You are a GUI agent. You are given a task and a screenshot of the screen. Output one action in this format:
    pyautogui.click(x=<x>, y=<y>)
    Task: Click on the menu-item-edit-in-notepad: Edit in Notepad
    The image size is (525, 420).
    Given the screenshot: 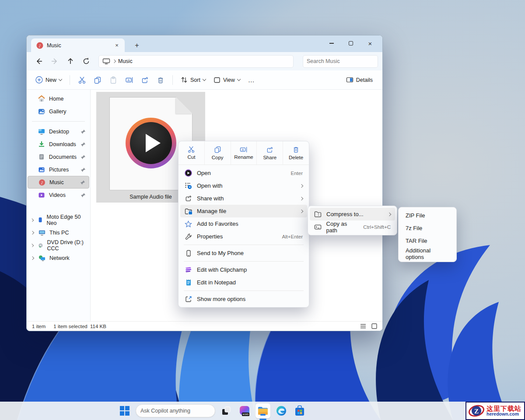 What is the action you would take?
    pyautogui.click(x=244, y=283)
    